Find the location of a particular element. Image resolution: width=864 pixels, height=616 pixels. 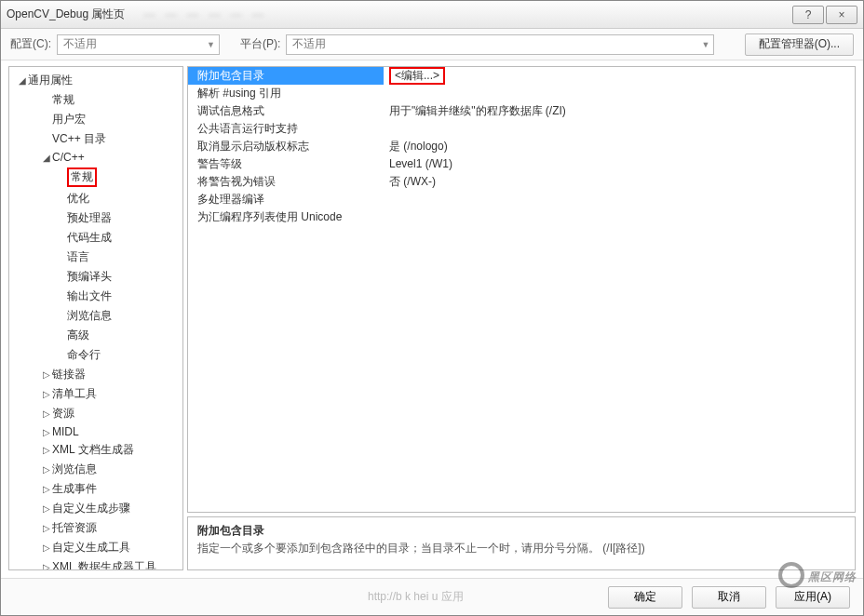

tree-item: ▷MIDL is located at coordinates (96, 432).